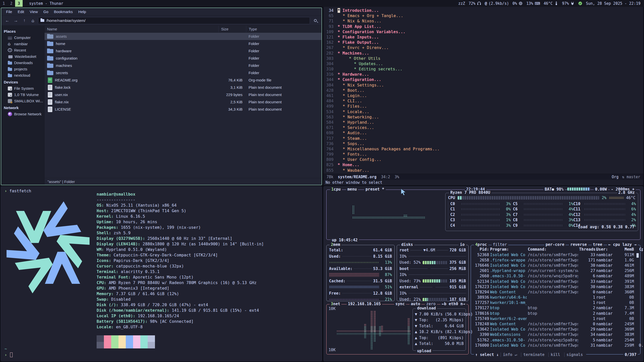 The image size is (644, 362). What do you see at coordinates (555, 265) in the screenshot?
I see `process-row: 176646 Isolated Web Co /nix/store/sm8fmr…` at bounding box center [555, 265].